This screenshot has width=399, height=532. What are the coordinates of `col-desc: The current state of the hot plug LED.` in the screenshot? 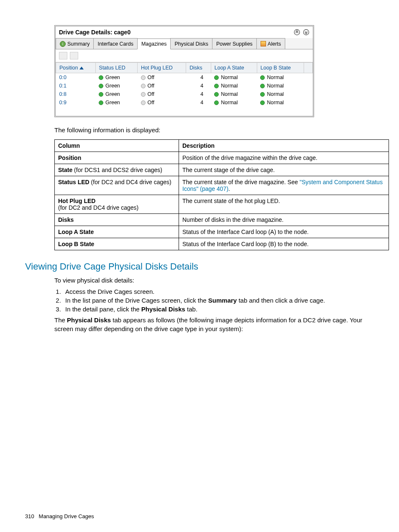 It's located at (284, 204).